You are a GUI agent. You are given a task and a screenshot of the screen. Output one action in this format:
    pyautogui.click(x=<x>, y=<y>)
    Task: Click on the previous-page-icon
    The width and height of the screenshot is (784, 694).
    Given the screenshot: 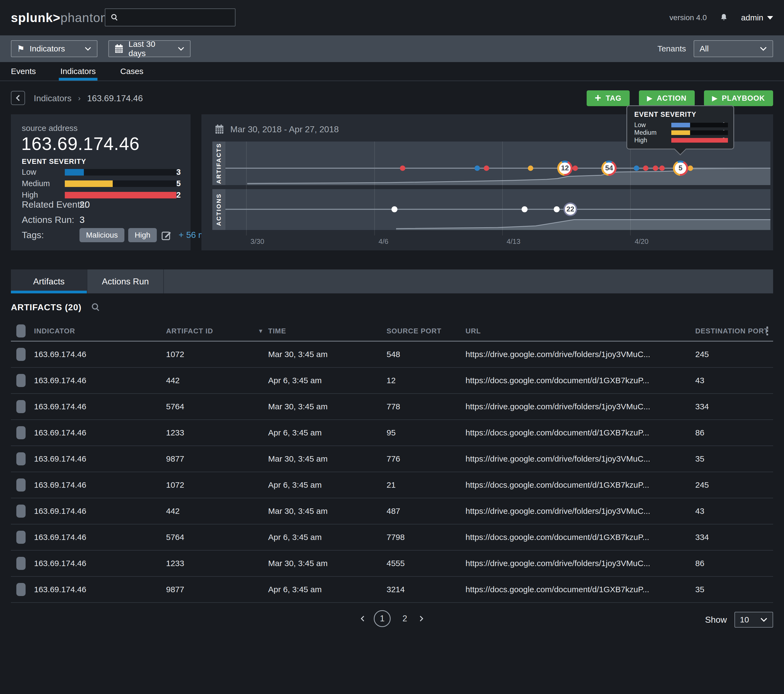 What is the action you would take?
    pyautogui.click(x=363, y=619)
    